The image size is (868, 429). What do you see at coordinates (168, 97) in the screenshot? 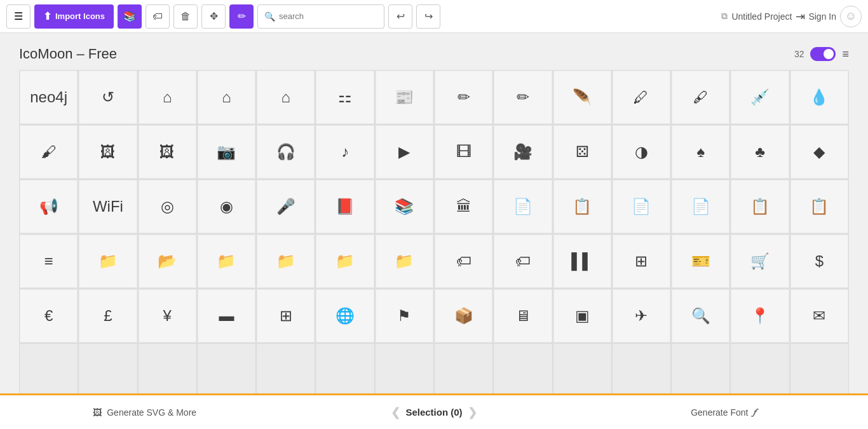
I see `home-cell: ⌂` at bounding box center [168, 97].